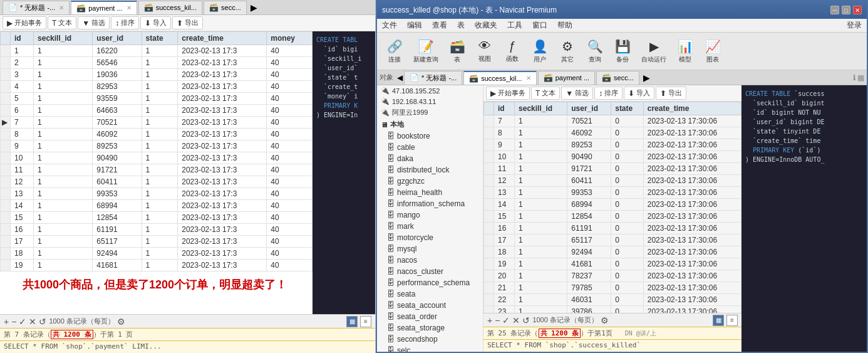  What do you see at coordinates (617, 78) in the screenshot?
I see `right-tab-secc: 🗃️ secc...` at bounding box center [617, 78].